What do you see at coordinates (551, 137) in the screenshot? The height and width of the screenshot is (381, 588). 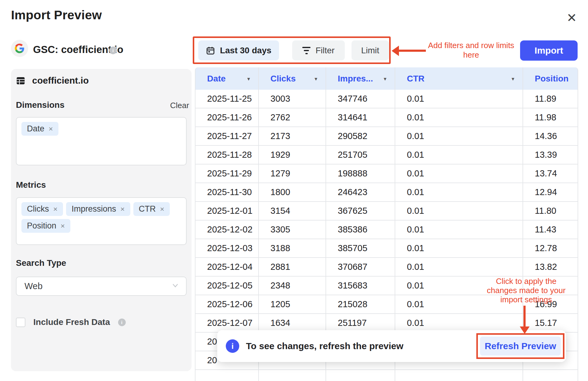 I see `table-cell: 14.36` at bounding box center [551, 137].